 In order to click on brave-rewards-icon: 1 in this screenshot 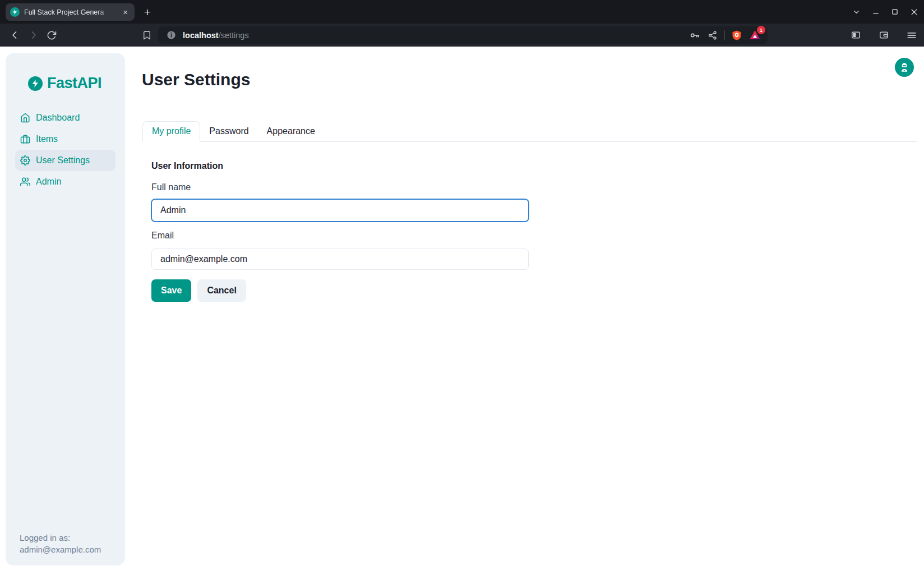, I will do `click(755, 35)`.